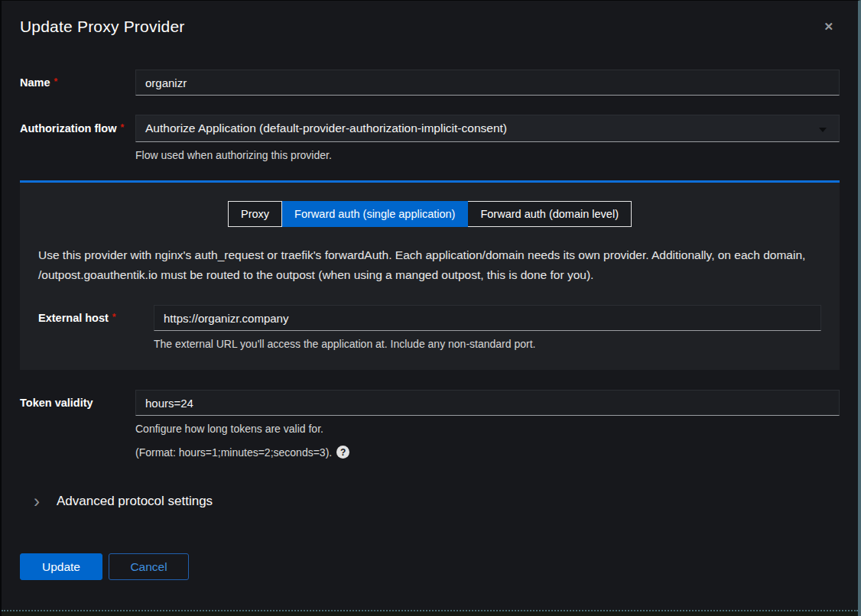  What do you see at coordinates (326, 128) in the screenshot?
I see `authorization-flow-selected-value: Authorize Application (default-provider-…` at bounding box center [326, 128].